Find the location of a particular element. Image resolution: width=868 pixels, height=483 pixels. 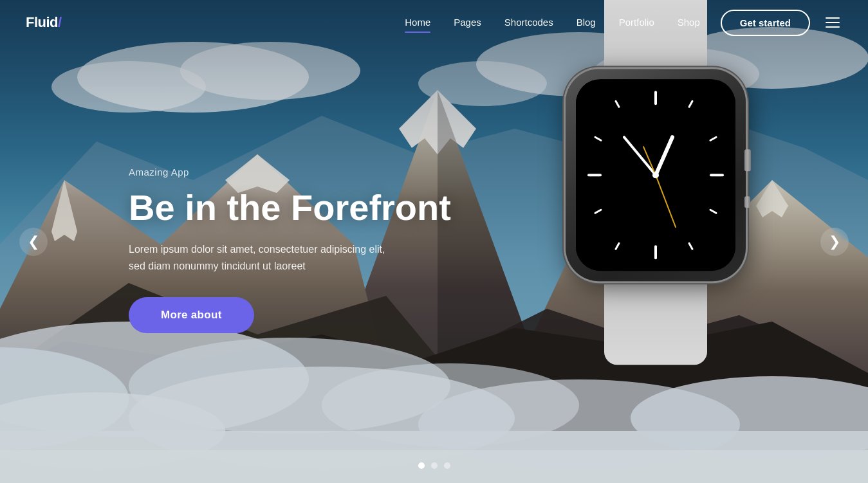

nav-link-shortcodes: Shortcodes is located at coordinates (529, 23).